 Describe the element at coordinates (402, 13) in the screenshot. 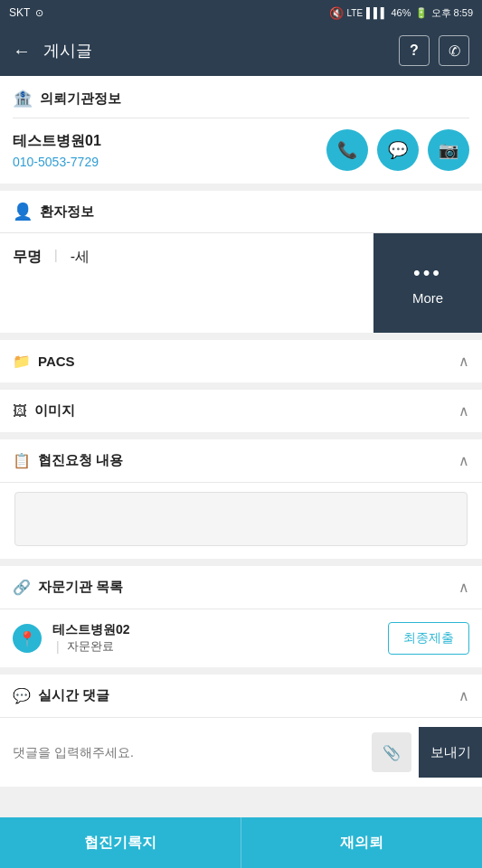

I see `status-right: 🔇 LTE ▌▌▌ 46% 🔋 오후 8:59` at that location.